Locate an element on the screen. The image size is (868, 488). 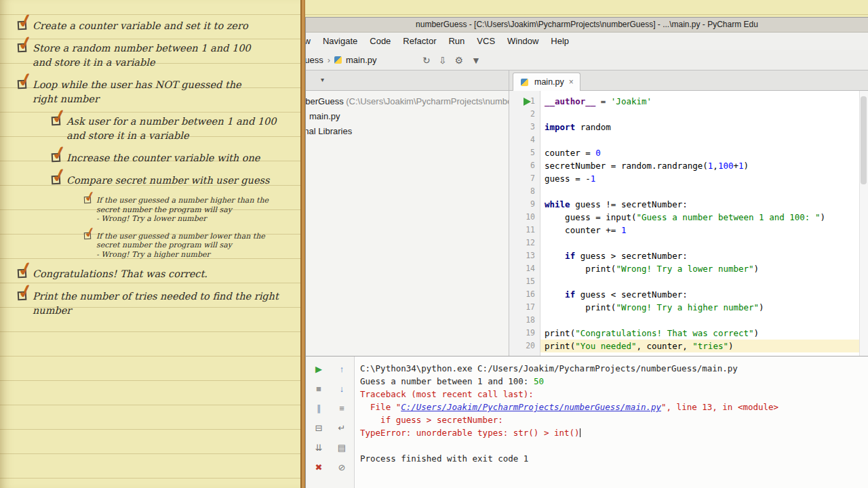
console-line: File "C:/Users/Joakim/PycharmProjects/nu… is located at coordinates (614, 407).